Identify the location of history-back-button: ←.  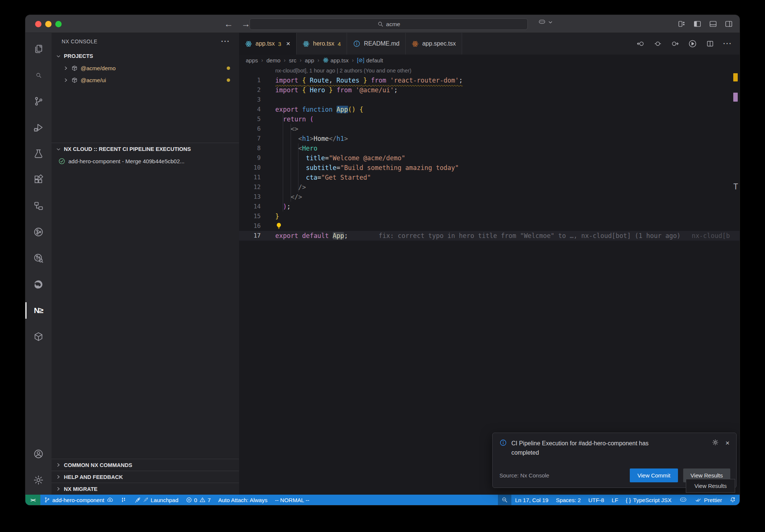
(229, 24).